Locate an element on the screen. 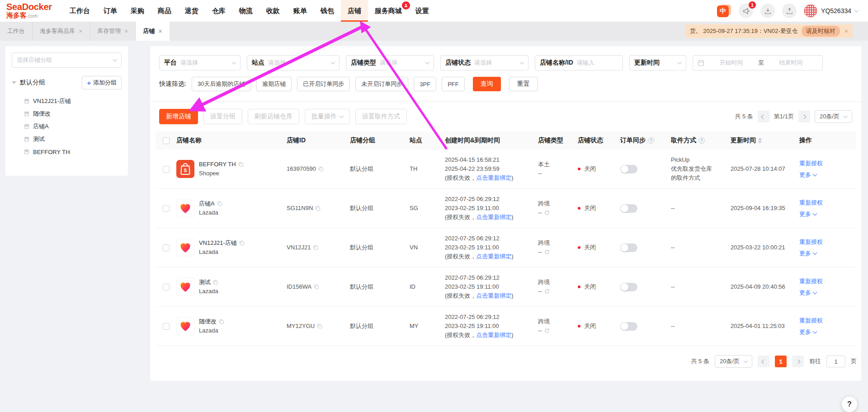 This screenshot has height=412, width=868. page-tab: 店铺 × is located at coordinates (152, 31).